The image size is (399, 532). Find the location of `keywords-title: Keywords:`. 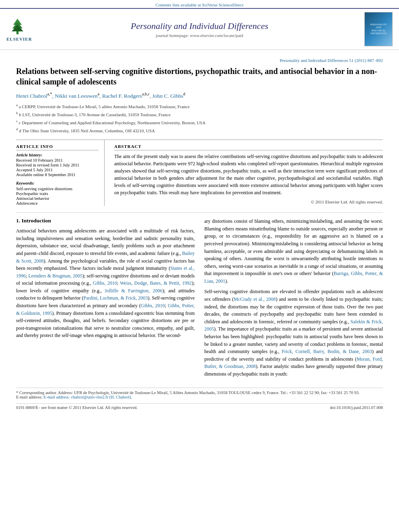

keywords-title: Keywords: is located at coordinates (57, 183).